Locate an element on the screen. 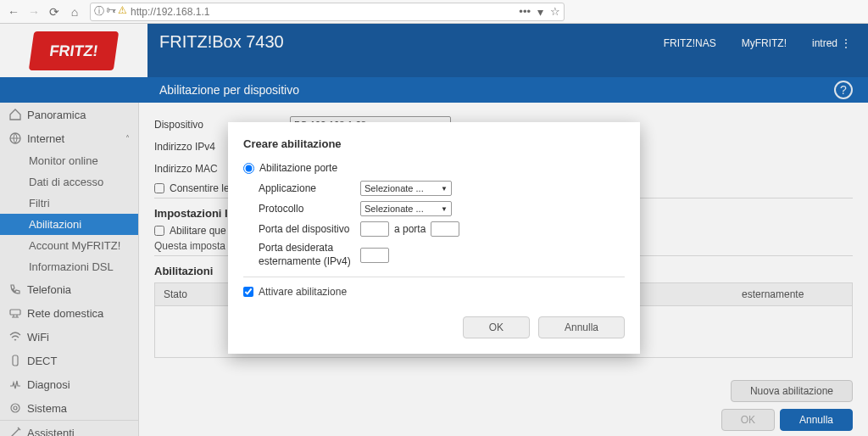 Image resolution: width=868 pixels, height=436 pixels. star-icon: ☆ is located at coordinates (555, 12).